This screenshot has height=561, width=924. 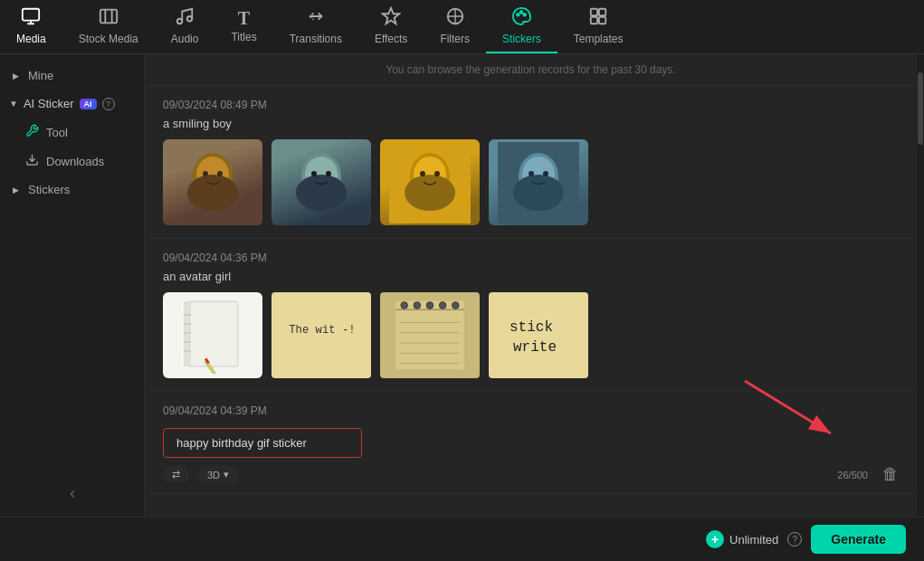 What do you see at coordinates (33, 161) in the screenshot?
I see `downloads-icon` at bounding box center [33, 161].